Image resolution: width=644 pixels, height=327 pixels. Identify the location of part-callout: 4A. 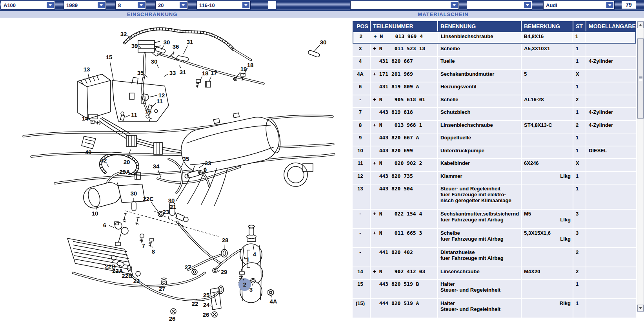
(273, 301).